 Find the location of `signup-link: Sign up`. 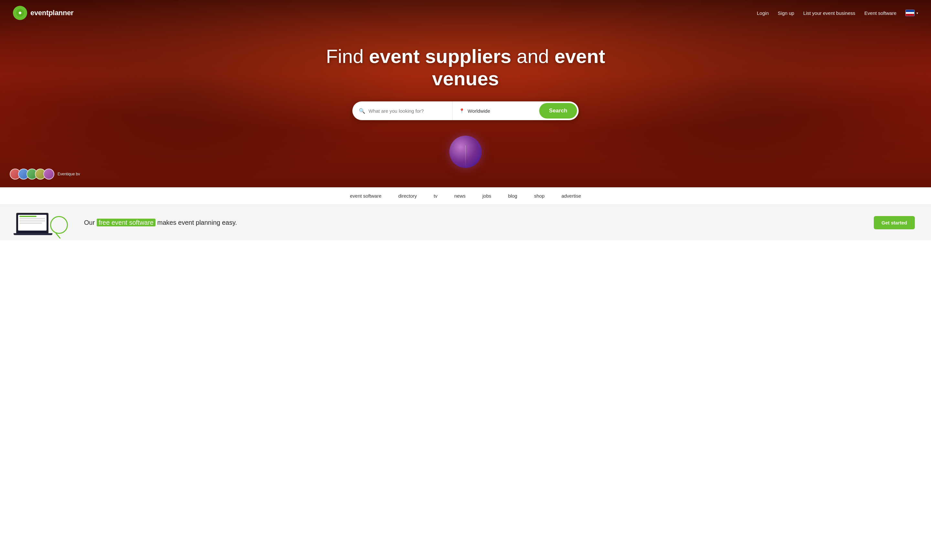

signup-link: Sign up is located at coordinates (786, 13).